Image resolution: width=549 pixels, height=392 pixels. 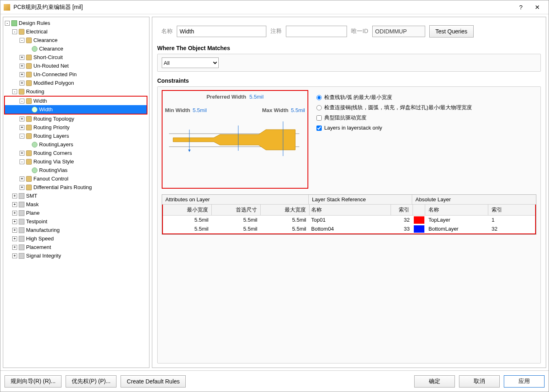 I want to click on tree-rvia: -Routing Via Style, so click(x=76, y=161).